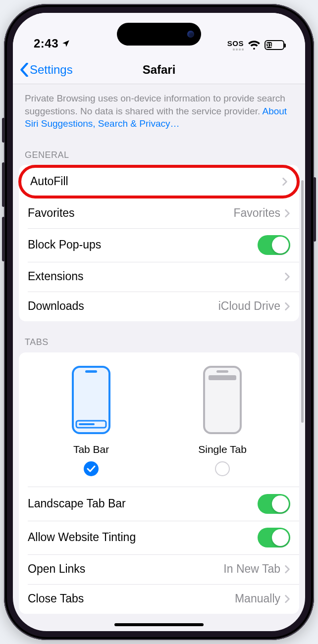 This screenshot has height=644, width=318. I want to click on scrollbar, so click(302, 301).